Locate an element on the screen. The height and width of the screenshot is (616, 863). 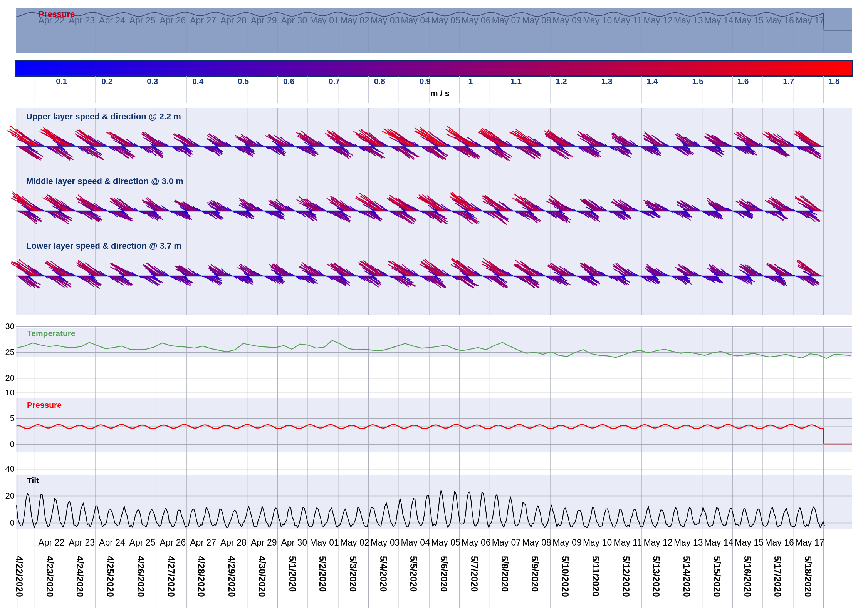
xaxis-date-label-rotated: 4/23/2020 is located at coordinates (50, 577).